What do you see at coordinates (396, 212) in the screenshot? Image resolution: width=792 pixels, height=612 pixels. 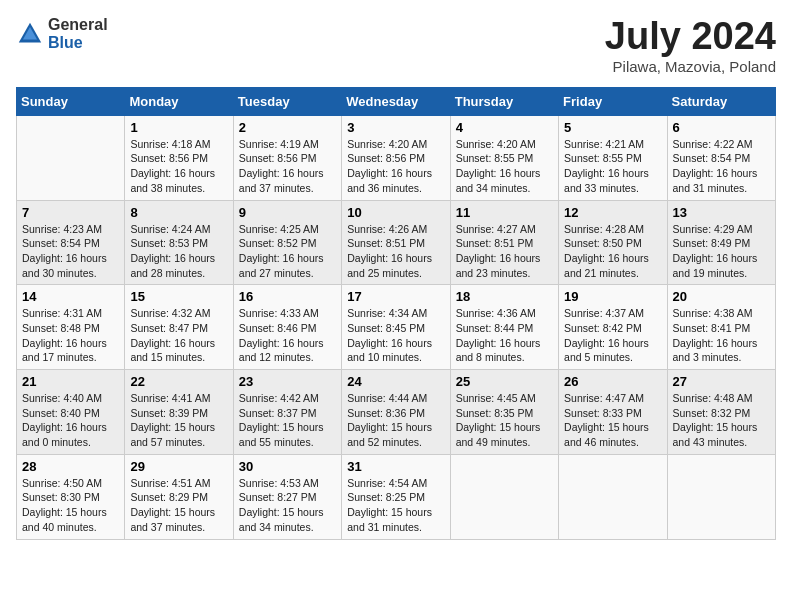 I see `day-number: 10` at bounding box center [396, 212].